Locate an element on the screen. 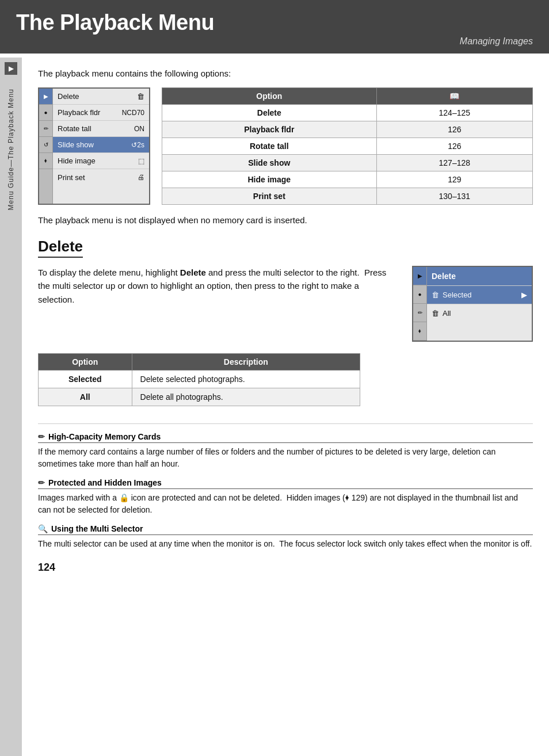 The image size is (549, 756). table-row: Delete 124–125 is located at coordinates (348, 113).